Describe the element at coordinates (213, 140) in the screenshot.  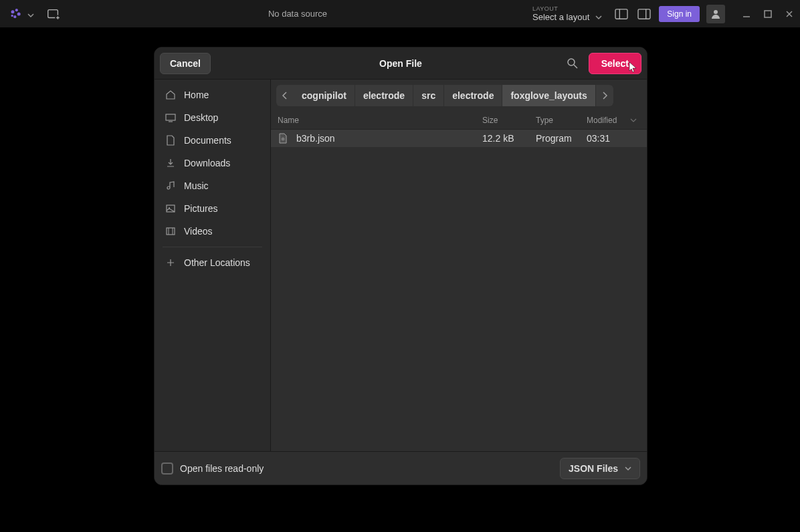
I see `sidebar-item-documents: Documents` at that location.